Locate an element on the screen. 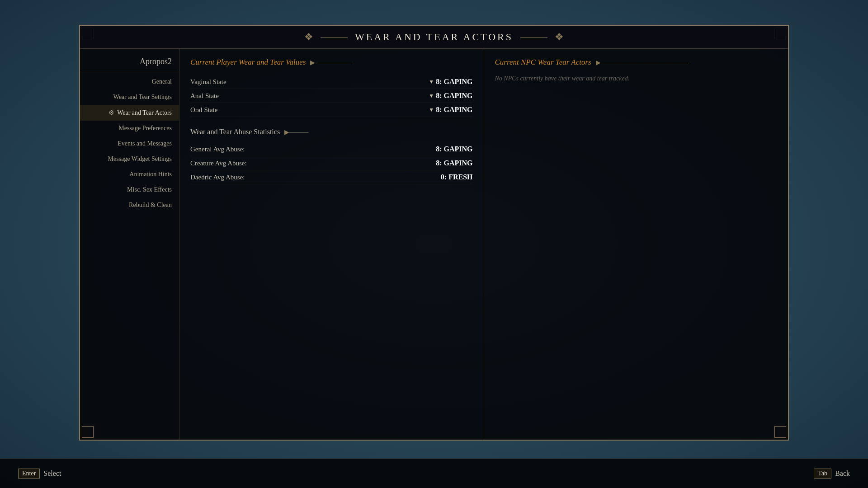 The width and height of the screenshot is (868, 488). stat-row-anal: Anal State ▼ 8: GAPING is located at coordinates (332, 96).